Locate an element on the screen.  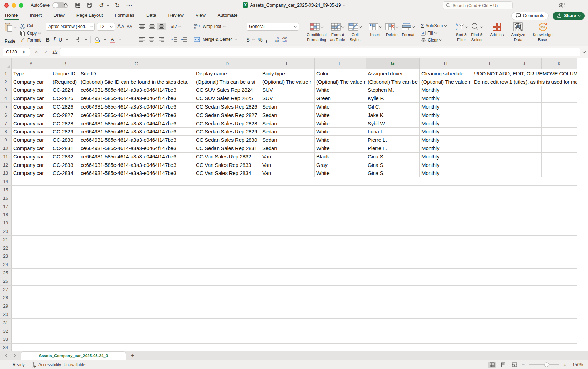
cell-B9: CC-2830 is located at coordinates (65, 140).